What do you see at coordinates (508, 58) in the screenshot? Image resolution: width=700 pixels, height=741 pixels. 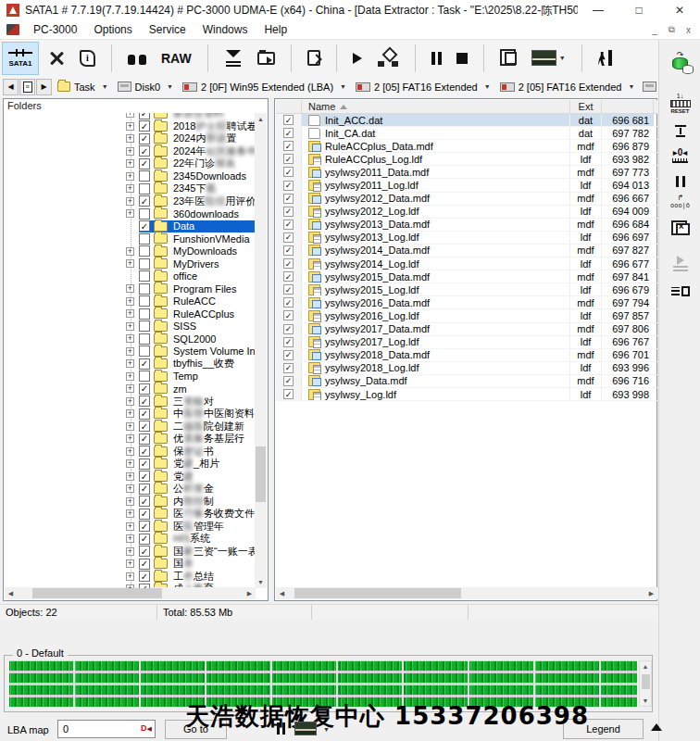 I see `copy-button` at bounding box center [508, 58].